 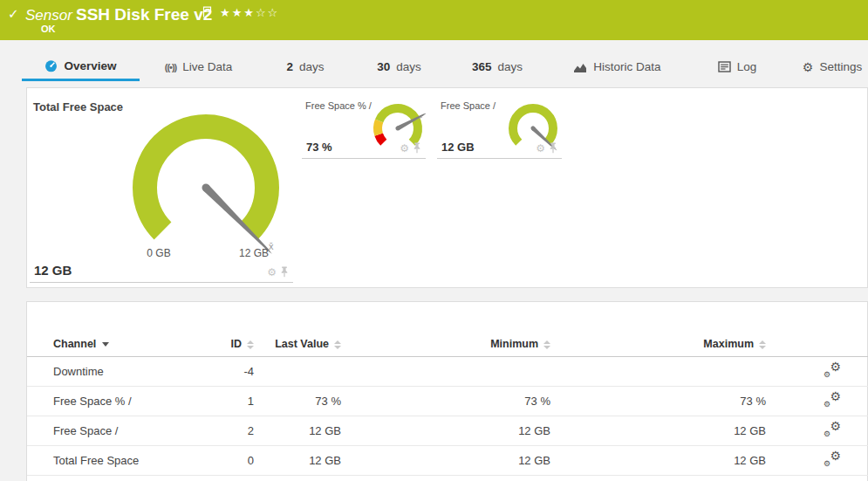 I want to click on log-list-icon, so click(x=724, y=66).